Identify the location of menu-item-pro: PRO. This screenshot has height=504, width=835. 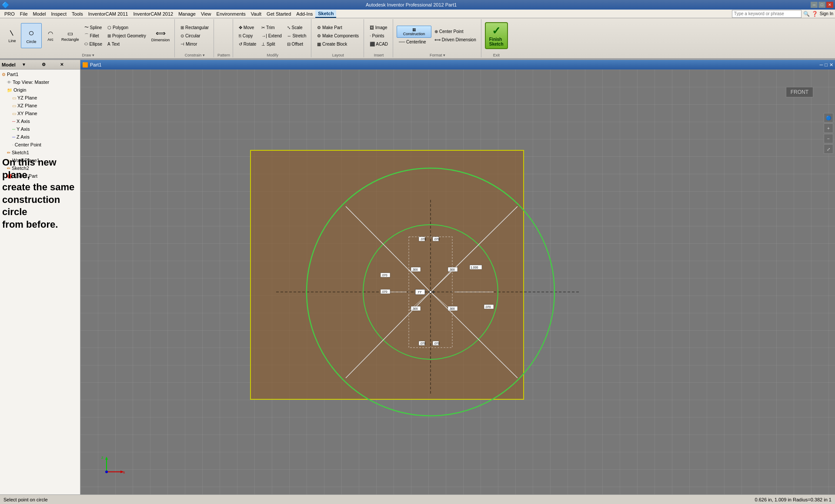
(10, 14).